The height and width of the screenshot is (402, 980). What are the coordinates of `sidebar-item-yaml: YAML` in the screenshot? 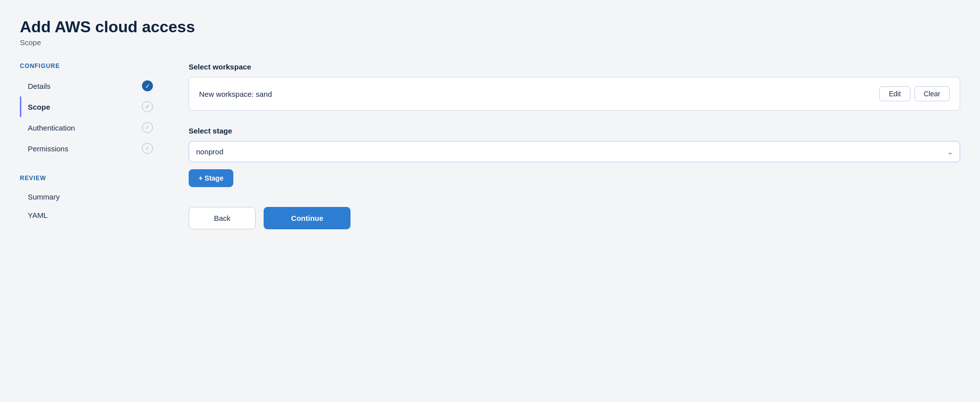 It's located at (89, 215).